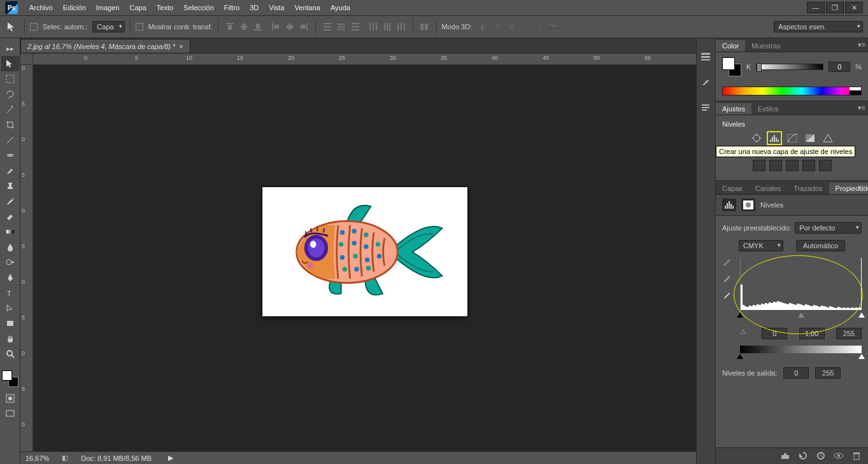 This screenshot has height=464, width=868. What do you see at coordinates (740, 356) in the screenshot?
I see `output-black-slider` at bounding box center [740, 356].